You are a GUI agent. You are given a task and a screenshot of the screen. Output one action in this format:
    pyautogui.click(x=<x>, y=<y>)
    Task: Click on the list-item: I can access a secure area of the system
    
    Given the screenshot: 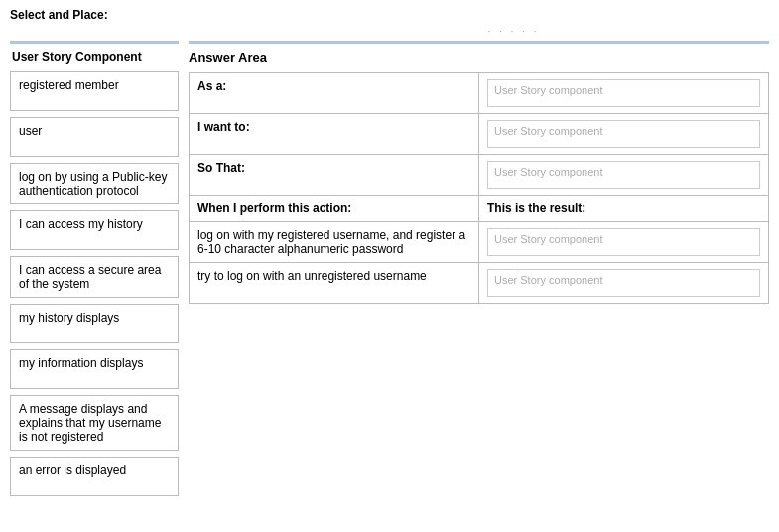 What is the action you would take?
    pyautogui.click(x=94, y=277)
    